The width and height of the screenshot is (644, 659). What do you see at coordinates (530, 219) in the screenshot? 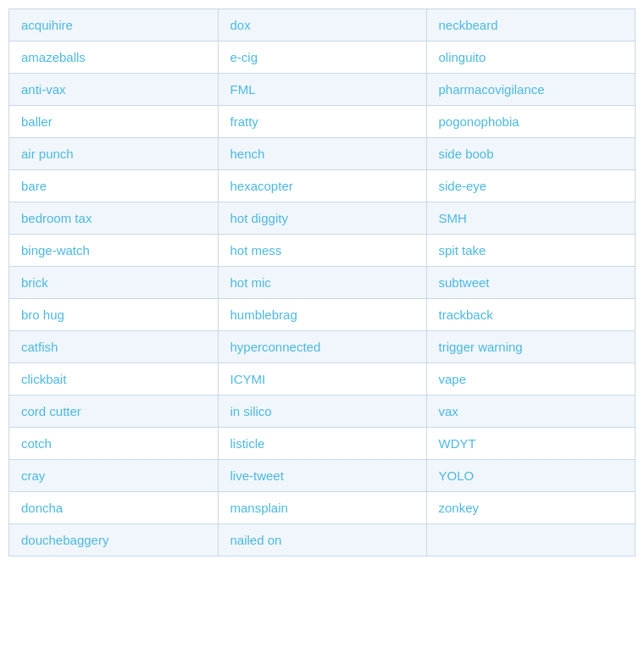
I see `table-cell: SMH` at bounding box center [530, 219].